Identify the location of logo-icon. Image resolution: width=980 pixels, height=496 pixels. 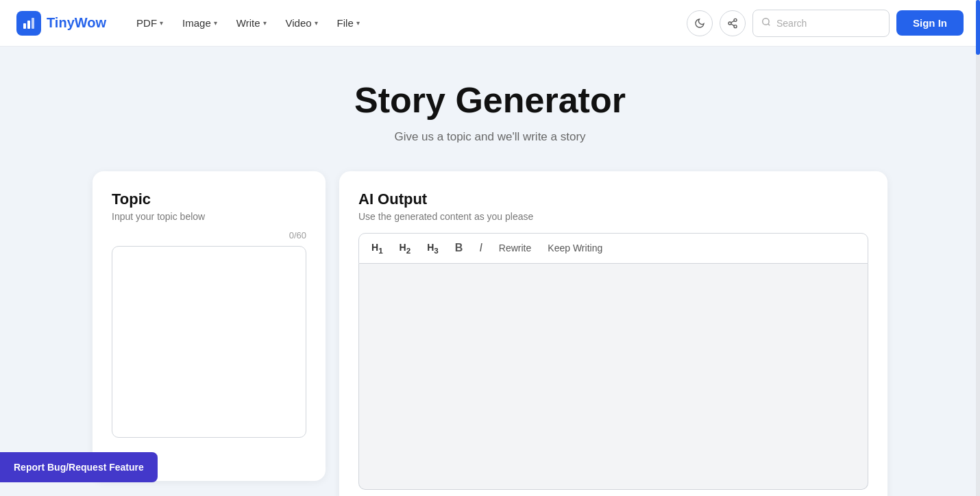
(29, 23).